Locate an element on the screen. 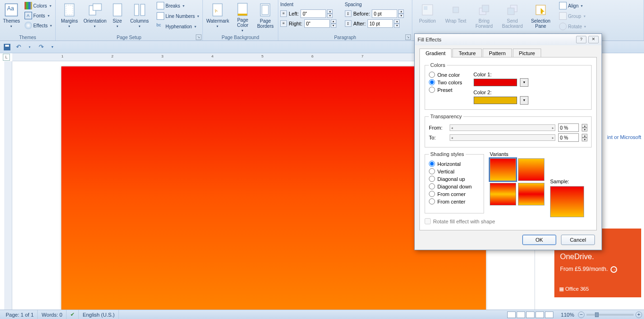  status-proof: ✔ is located at coordinates (73, 315).